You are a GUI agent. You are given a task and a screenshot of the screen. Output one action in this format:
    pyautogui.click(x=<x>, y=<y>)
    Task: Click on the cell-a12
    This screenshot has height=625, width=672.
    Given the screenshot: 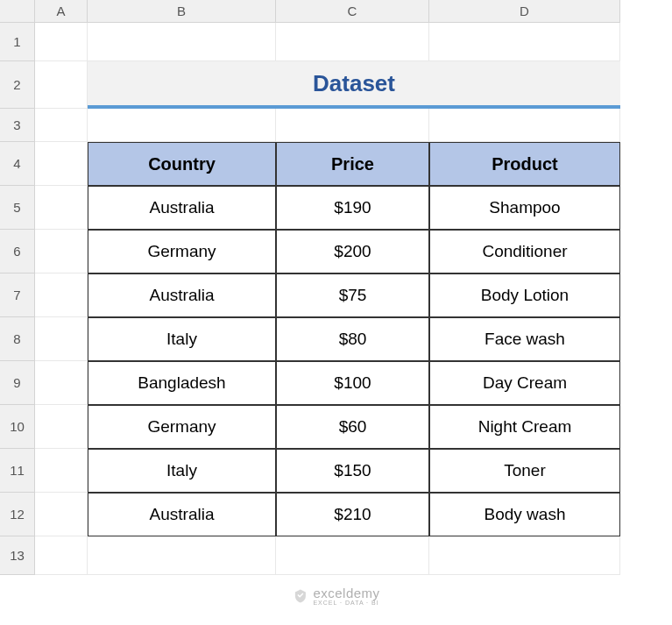 What is the action you would take?
    pyautogui.click(x=61, y=515)
    